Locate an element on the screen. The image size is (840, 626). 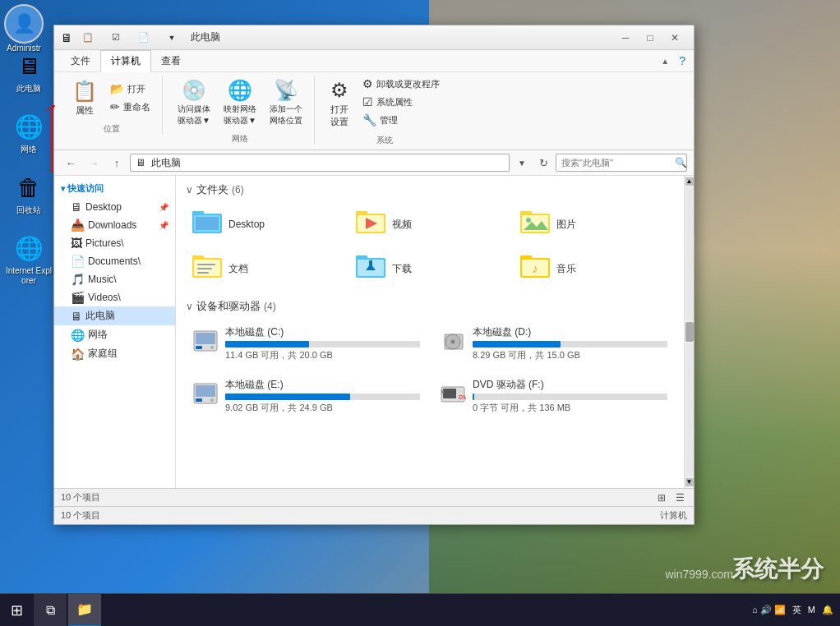
drive-bar-fill-c is located at coordinates (267, 344).